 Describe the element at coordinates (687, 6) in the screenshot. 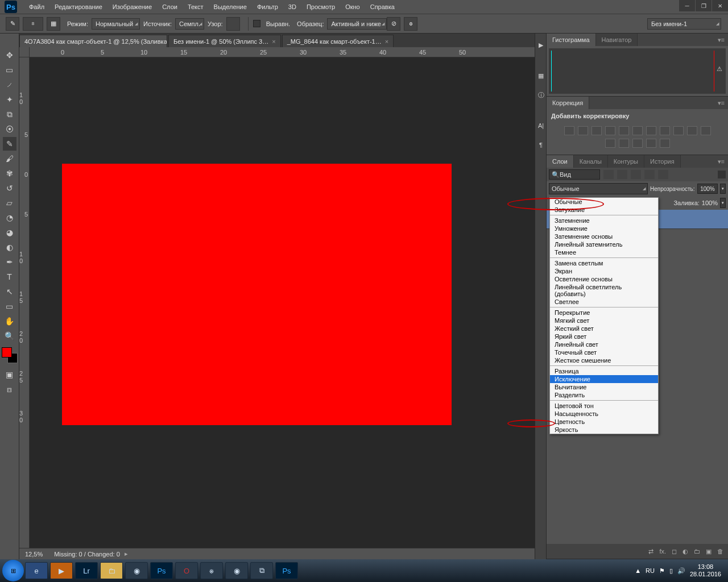

I see `minimize-button: ─` at that location.